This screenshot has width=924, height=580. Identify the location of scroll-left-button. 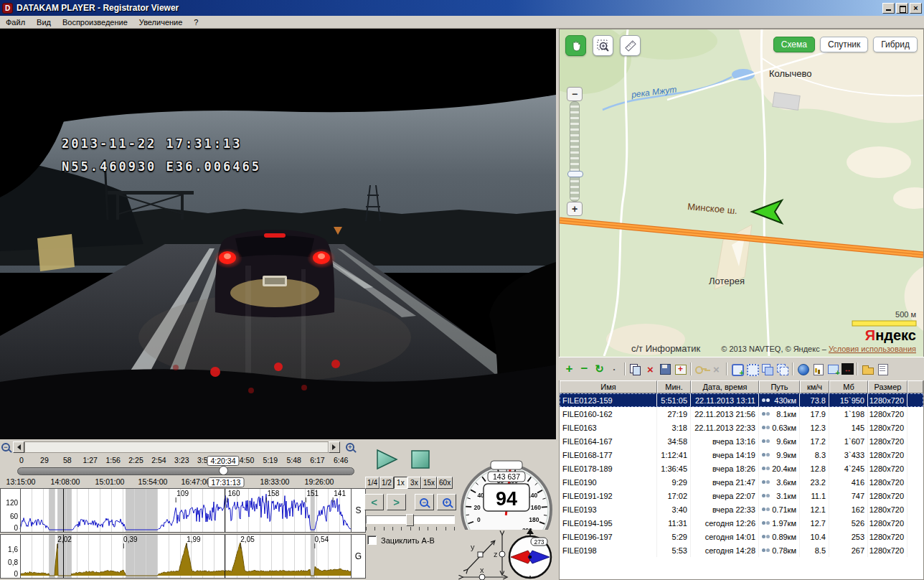
(19, 447).